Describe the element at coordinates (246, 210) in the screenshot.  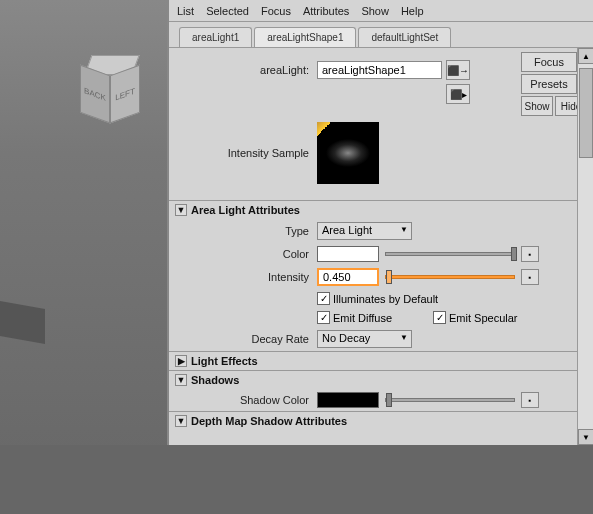
I see `section-title-ala: Area Light Attributes` at that location.